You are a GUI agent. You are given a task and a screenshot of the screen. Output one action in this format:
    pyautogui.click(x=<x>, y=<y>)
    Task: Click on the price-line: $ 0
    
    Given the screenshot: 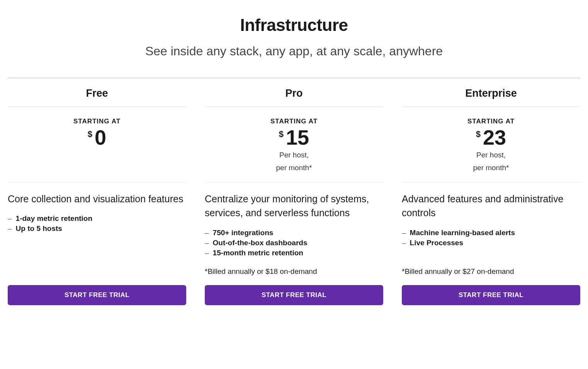 What is the action you would take?
    pyautogui.click(x=97, y=137)
    